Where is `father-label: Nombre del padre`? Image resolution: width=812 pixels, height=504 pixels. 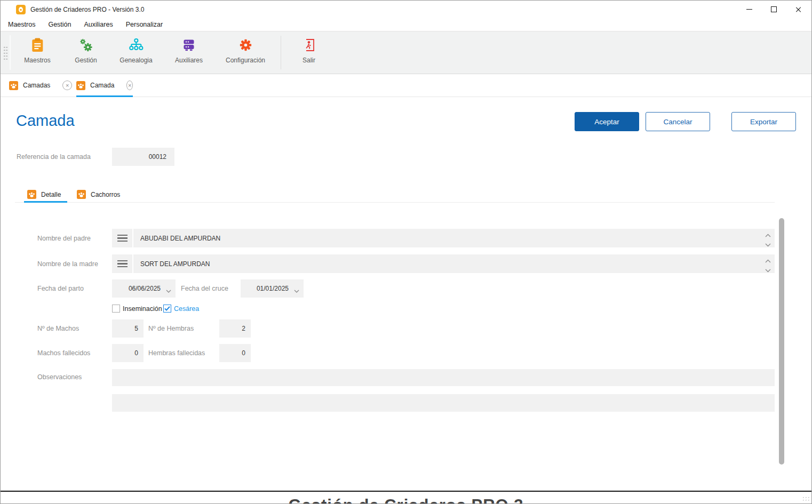 father-label: Nombre del padre is located at coordinates (64, 238).